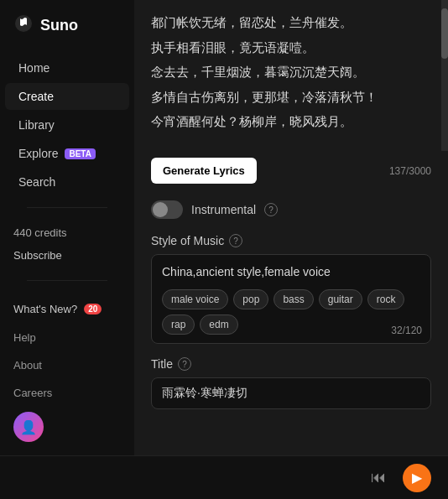  What do you see at coordinates (67, 182) in the screenshot?
I see `sidebar-item-search: Search` at bounding box center [67, 182].